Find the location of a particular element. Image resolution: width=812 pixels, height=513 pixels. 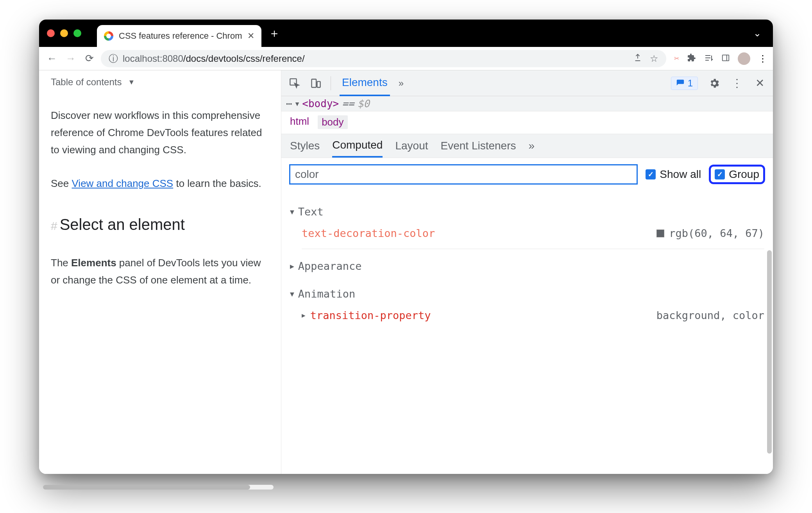

breadcrumb-body: body is located at coordinates (333, 122).